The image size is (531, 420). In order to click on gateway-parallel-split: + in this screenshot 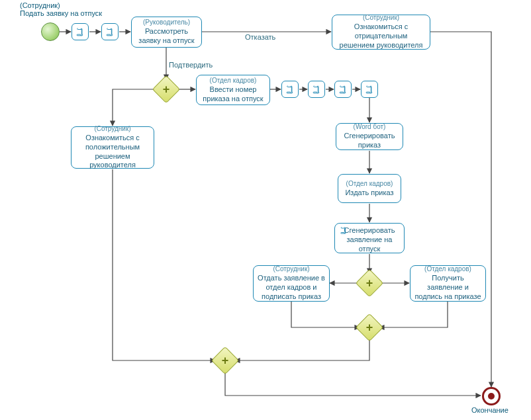, I will do `click(369, 283)`.